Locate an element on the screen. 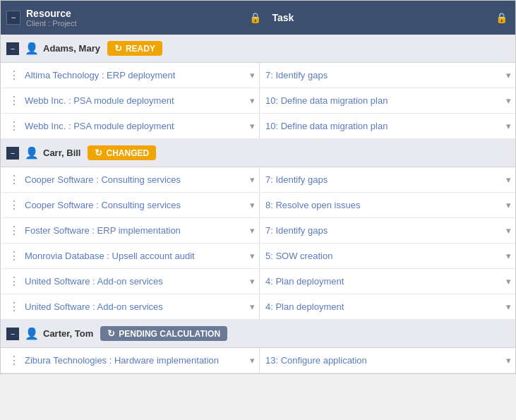 Image resolution: width=516 pixels, height=420 pixels. resource-column-sub: Client : Project is located at coordinates (137, 23).